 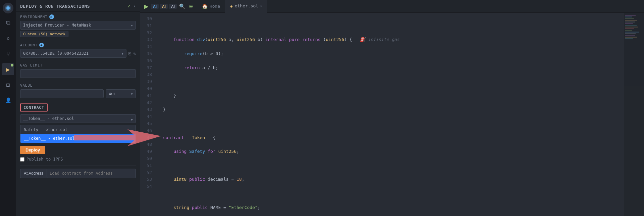 I want to click on tab-ether-sol-label: ether.sol, so click(x=247, y=6).